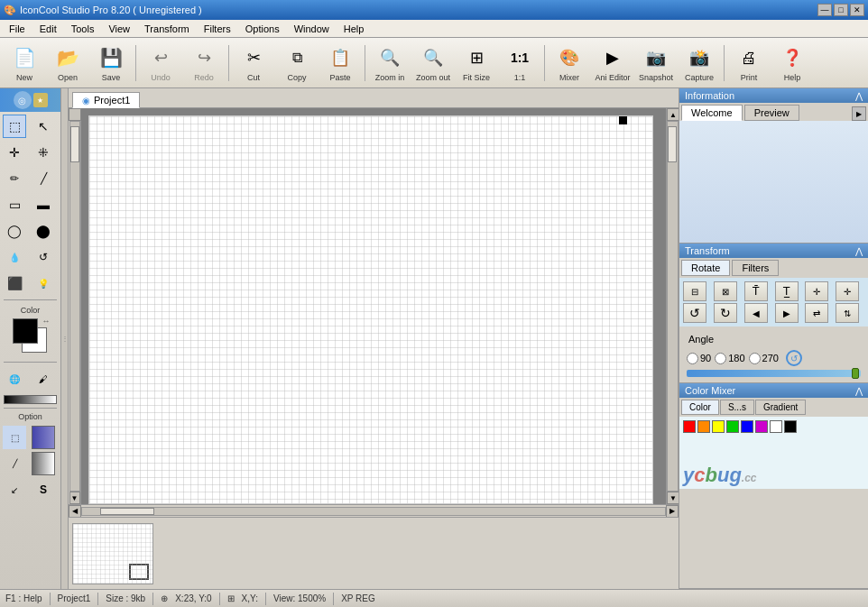 The height and width of the screenshot is (607, 868). I want to click on option-gradient-swatch, so click(43, 437).